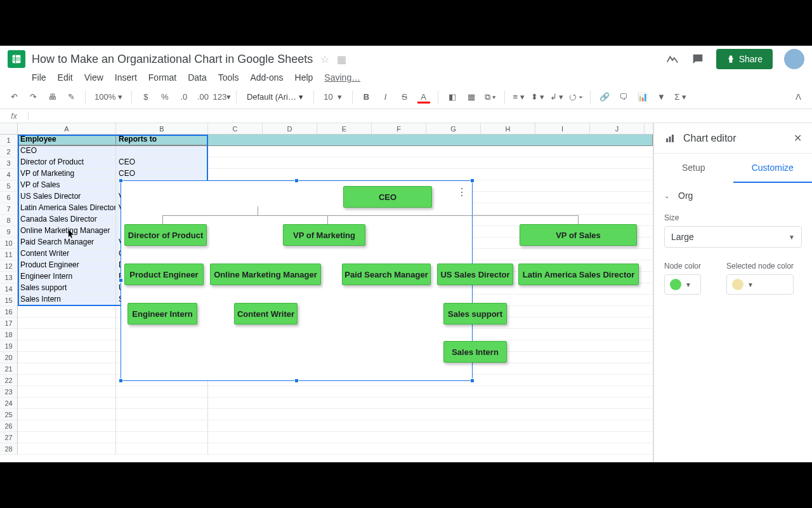  What do you see at coordinates (388, 197) in the screenshot?
I see `org-node: CEO` at bounding box center [388, 197].